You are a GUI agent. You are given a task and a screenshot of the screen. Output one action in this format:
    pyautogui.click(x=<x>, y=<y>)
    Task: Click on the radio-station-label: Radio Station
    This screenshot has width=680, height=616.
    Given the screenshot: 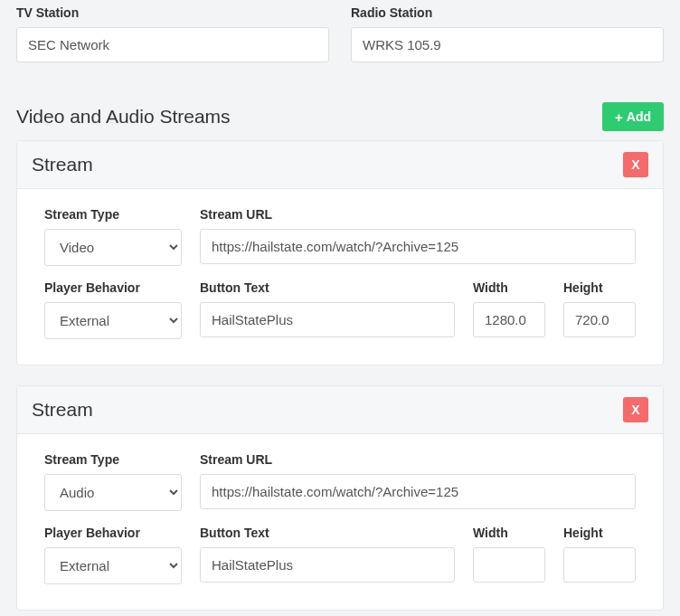 What is the action you would take?
    pyautogui.click(x=507, y=13)
    